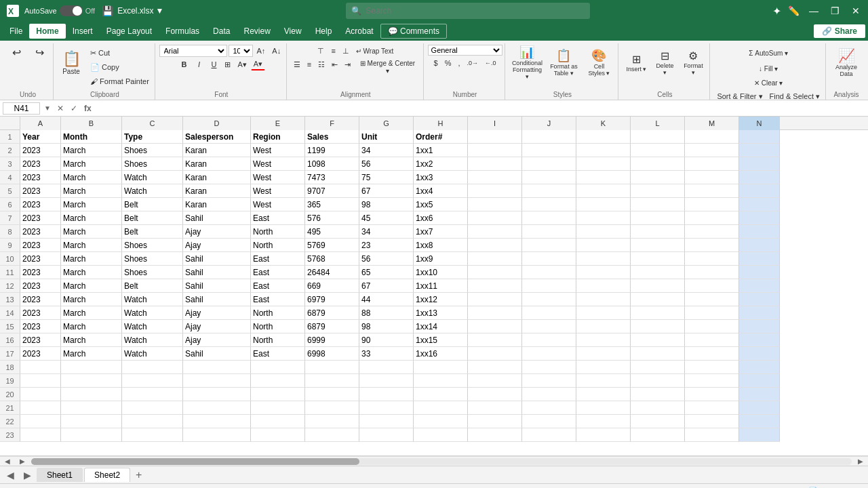 This screenshot has height=488, width=868. I want to click on cell-f7: 576, so click(332, 218).